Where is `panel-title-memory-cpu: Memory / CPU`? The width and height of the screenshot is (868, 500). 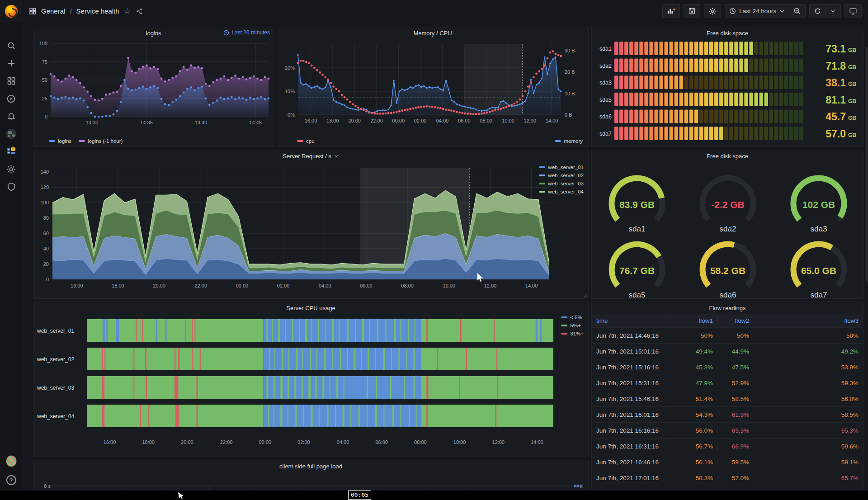
panel-title-memory-cpu: Memory / CPU is located at coordinates (433, 33).